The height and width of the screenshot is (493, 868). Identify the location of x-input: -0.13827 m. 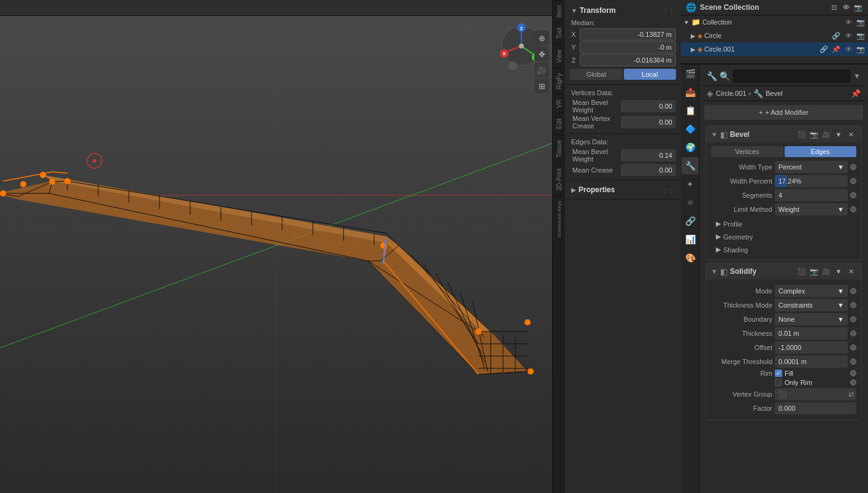
(628, 34).